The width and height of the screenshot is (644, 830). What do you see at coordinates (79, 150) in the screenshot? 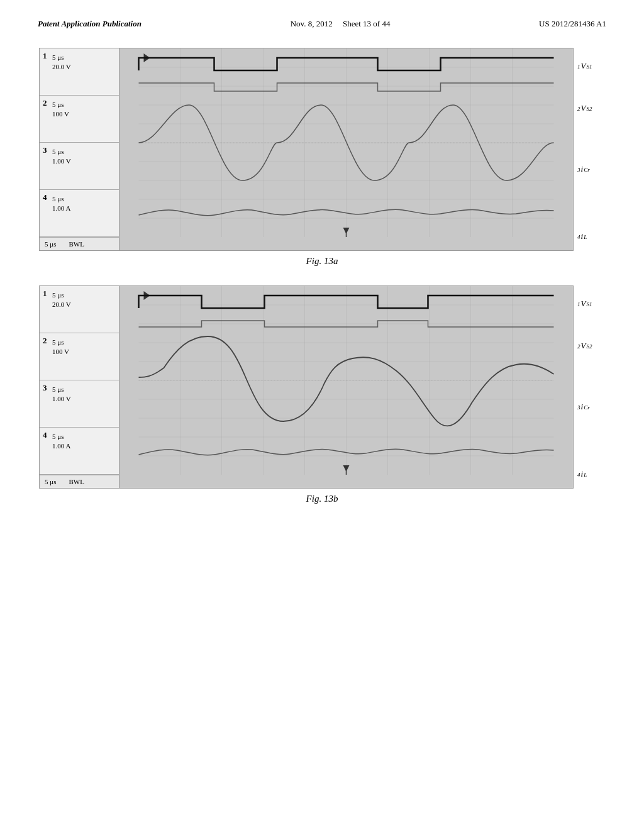
I see `scope-left-panel-13a: 1 5 μs 20.0 V 2 5 μs 100 V 3 5 μs 1.00 V…` at bounding box center [79, 150].